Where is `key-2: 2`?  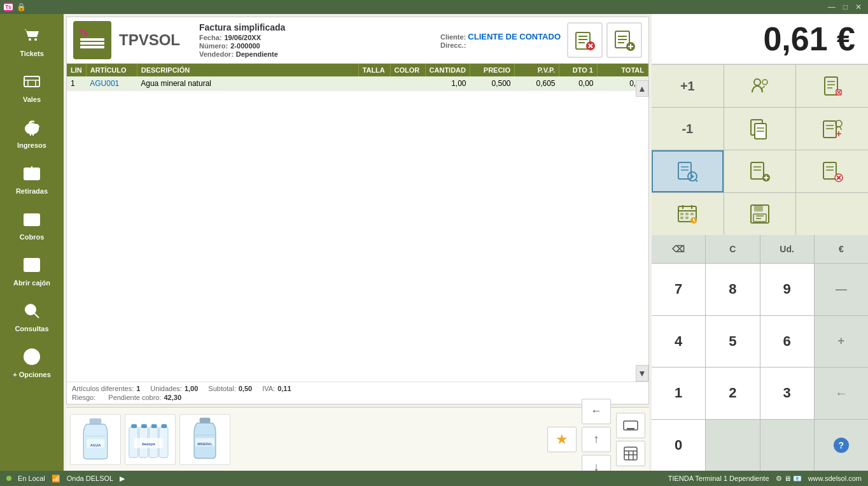
key-2: 2 is located at coordinates (732, 394).